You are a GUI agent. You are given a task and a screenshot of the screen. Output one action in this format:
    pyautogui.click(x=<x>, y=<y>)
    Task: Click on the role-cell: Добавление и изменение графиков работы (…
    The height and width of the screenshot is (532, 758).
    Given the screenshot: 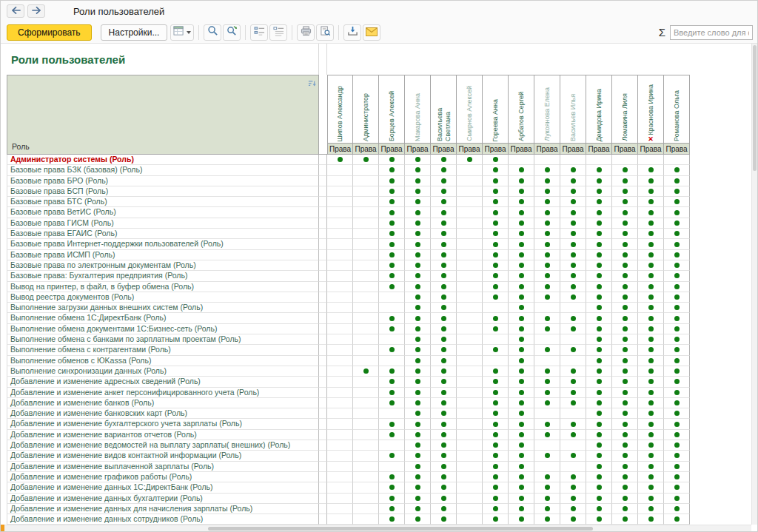 What is the action you would take?
    pyautogui.click(x=163, y=477)
    